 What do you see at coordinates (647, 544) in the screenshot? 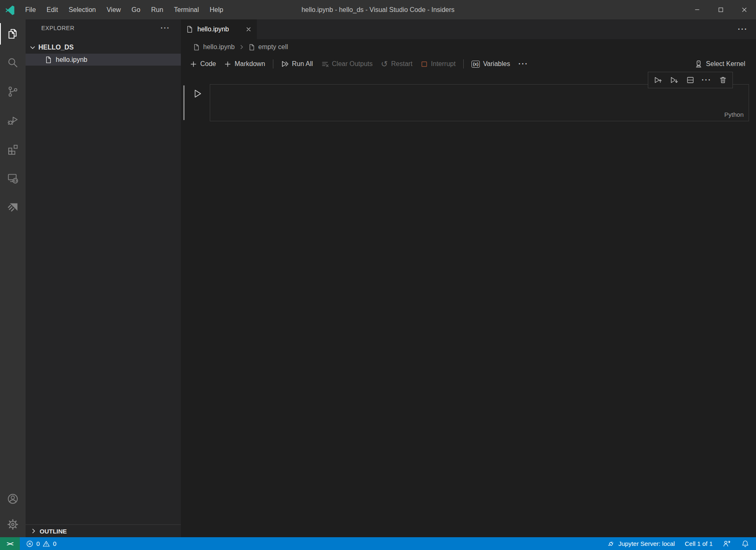
I see `jupyter-server-label: Jupyter Server: local` at bounding box center [647, 544].